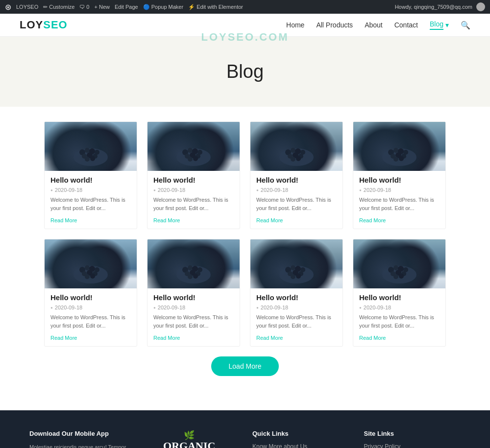  What do you see at coordinates (406, 25) in the screenshot?
I see `nav-contact: Contact` at bounding box center [406, 25].